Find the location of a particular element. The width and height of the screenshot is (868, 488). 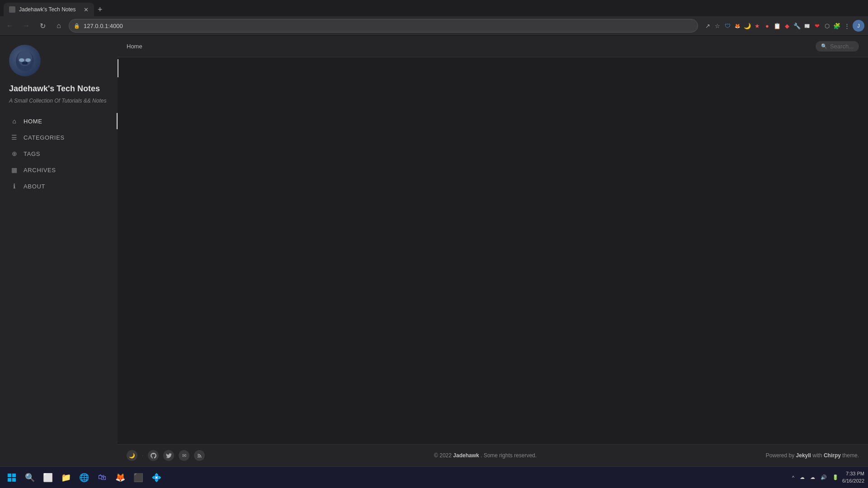

home-top-link: Home is located at coordinates (135, 46).